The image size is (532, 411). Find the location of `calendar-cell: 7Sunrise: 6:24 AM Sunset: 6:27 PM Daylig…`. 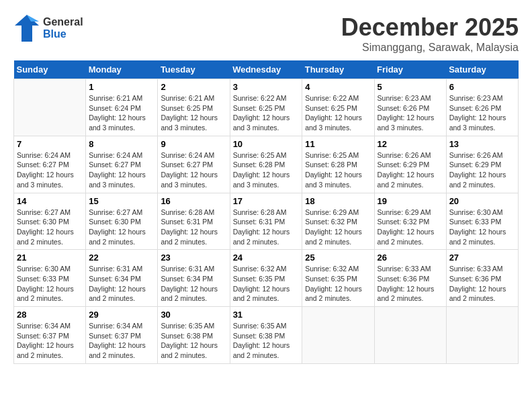

calendar-cell: 7Sunrise: 6:24 AM Sunset: 6:27 PM Daylig… is located at coordinates (50, 164).